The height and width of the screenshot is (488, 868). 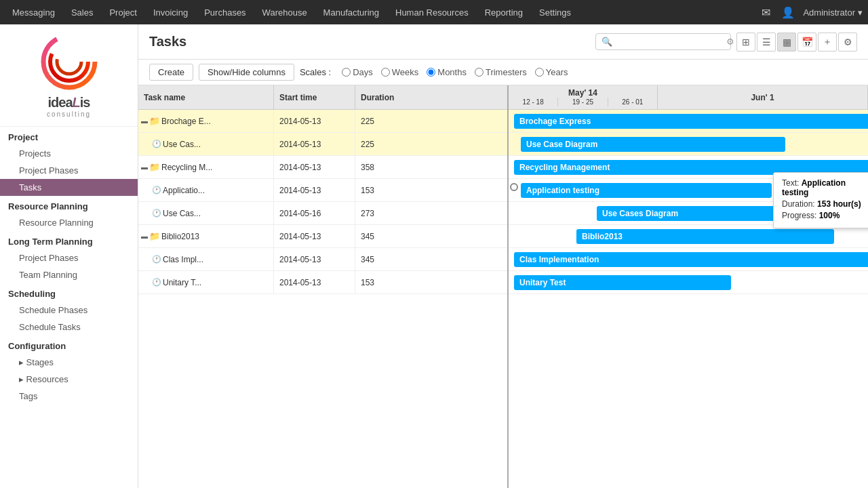 What do you see at coordinates (69, 171) in the screenshot?
I see `sidebar-item-project-phases-1: Project Phases` at bounding box center [69, 171].